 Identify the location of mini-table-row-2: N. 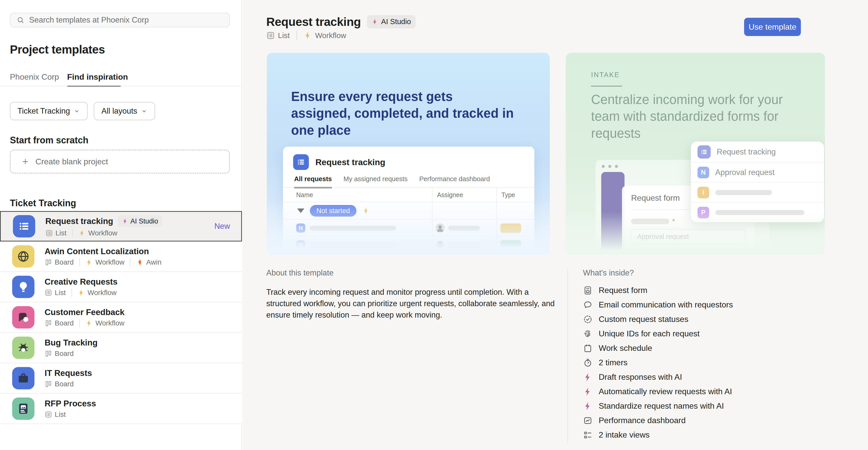
(409, 254).